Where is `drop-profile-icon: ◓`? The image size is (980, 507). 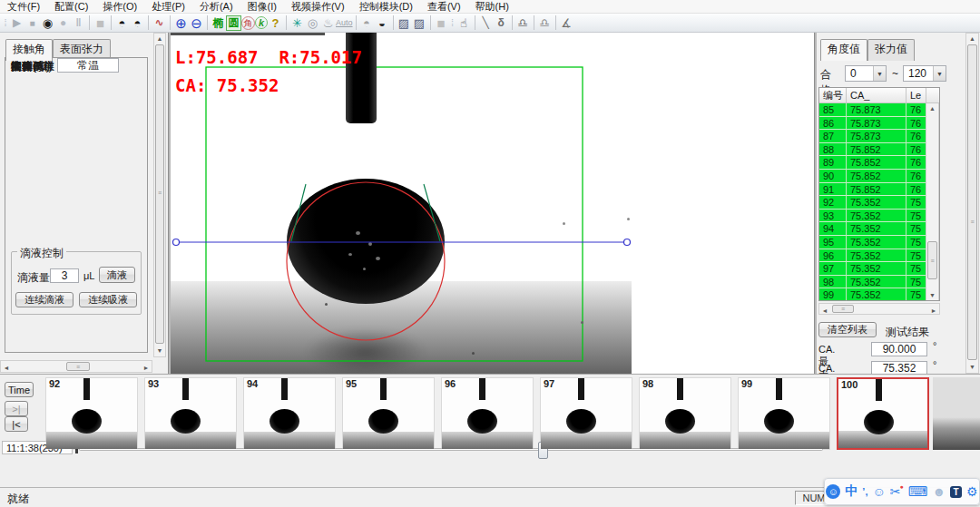
drop-profile-icon: ◓ is located at coordinates (122, 24).